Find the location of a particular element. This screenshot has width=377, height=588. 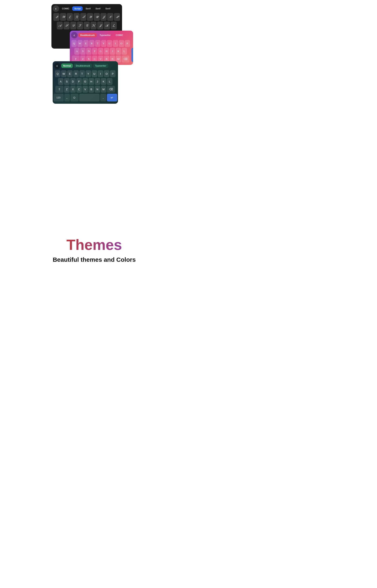

kb2-key-w: W is located at coordinates (80, 44).